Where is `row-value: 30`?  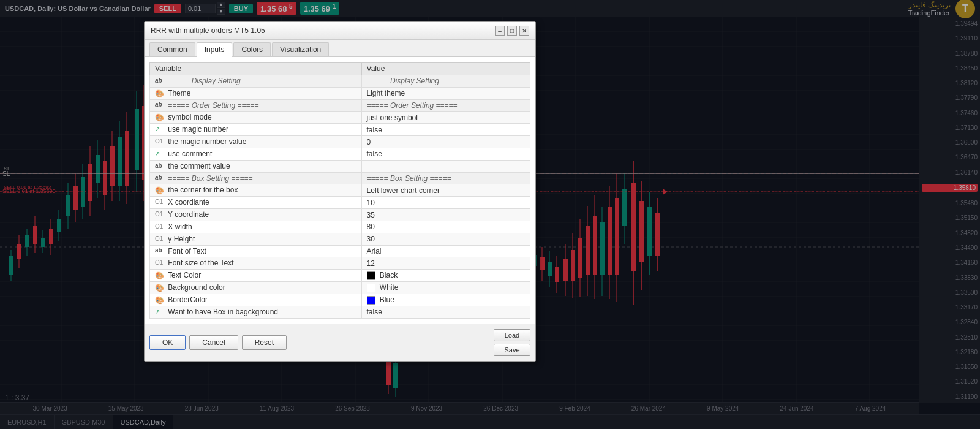 row-value: 30 is located at coordinates (446, 239).